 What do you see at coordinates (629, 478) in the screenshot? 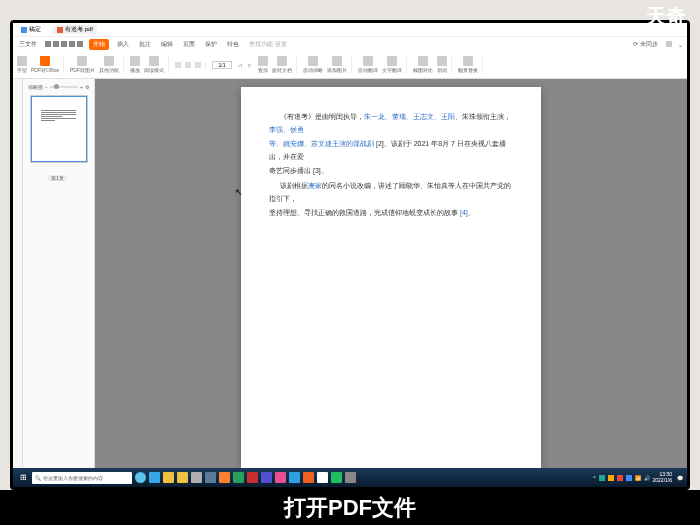
I see `tray-ic4` at bounding box center [629, 478].